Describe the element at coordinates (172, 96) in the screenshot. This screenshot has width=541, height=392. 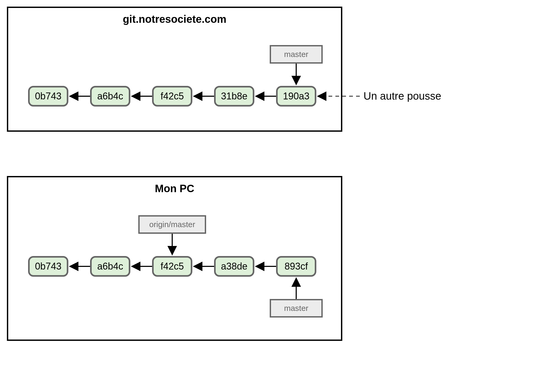
I see `remote-commit-2: f42c5` at that location.